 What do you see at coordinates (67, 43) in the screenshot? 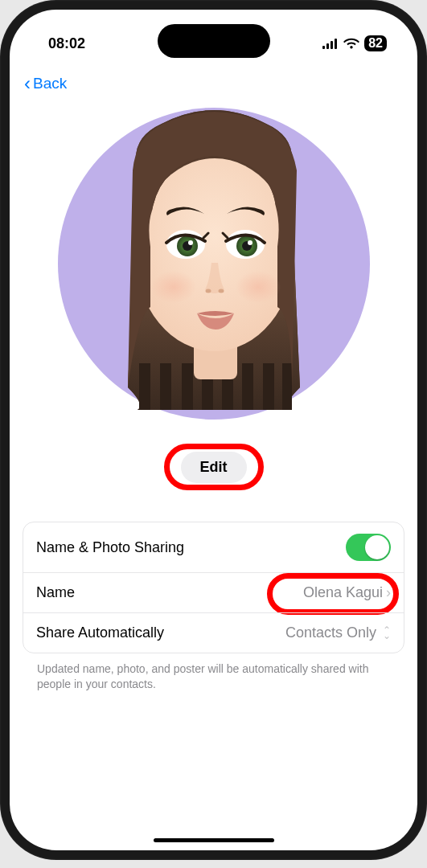
I see `status-time: 08:02` at bounding box center [67, 43].